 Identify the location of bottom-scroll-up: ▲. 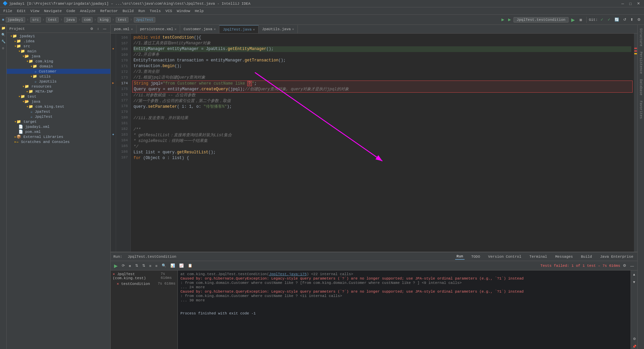
(634, 275).